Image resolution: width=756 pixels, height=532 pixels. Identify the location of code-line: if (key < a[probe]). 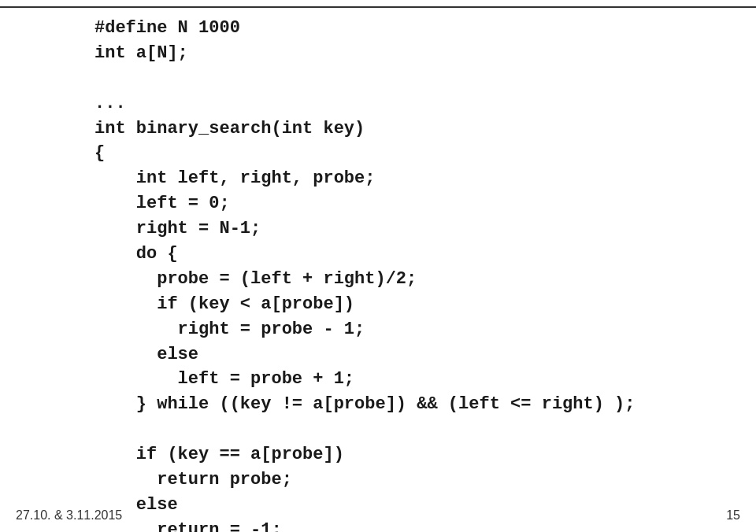
(410, 305).